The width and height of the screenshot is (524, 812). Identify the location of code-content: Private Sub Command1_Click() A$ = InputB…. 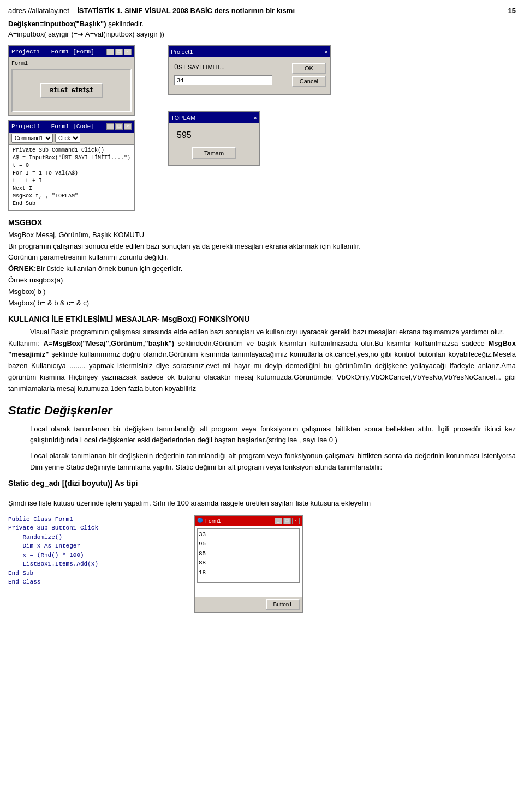
(72, 177).